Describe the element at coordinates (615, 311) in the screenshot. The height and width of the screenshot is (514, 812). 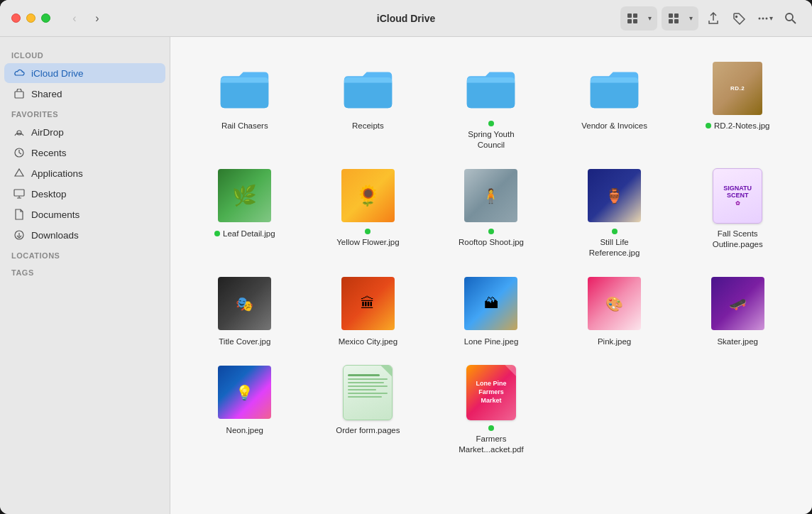
I see `file-item-pink: 🎨 Pink.jpeg` at that location.